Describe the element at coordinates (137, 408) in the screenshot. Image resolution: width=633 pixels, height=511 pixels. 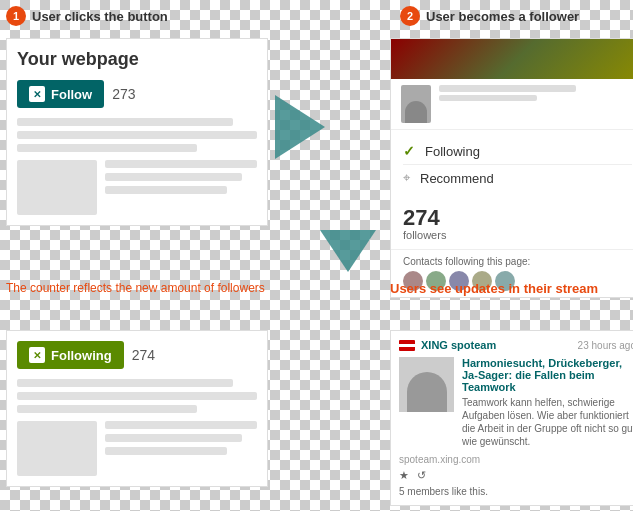
I see `webpage-box-after: ✕ Following 274` at that location.